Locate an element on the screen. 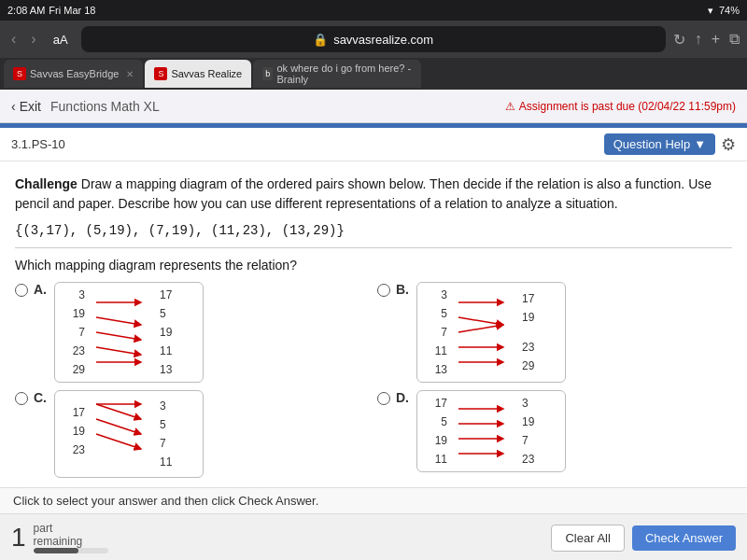 This screenshot has width=747, height=560. battery-display: 74% is located at coordinates (729, 10).